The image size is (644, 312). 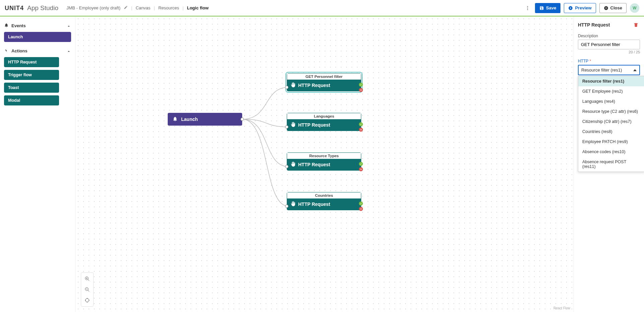 I want to click on dropdown-option: GET Employee (res2), so click(x=611, y=91).